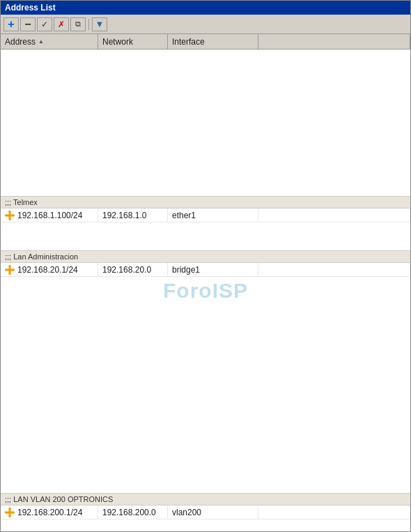 This screenshot has width=411, height=532. Describe the element at coordinates (47, 270) in the screenshot. I see `address-value: 192.168.20.1/24` at that location.